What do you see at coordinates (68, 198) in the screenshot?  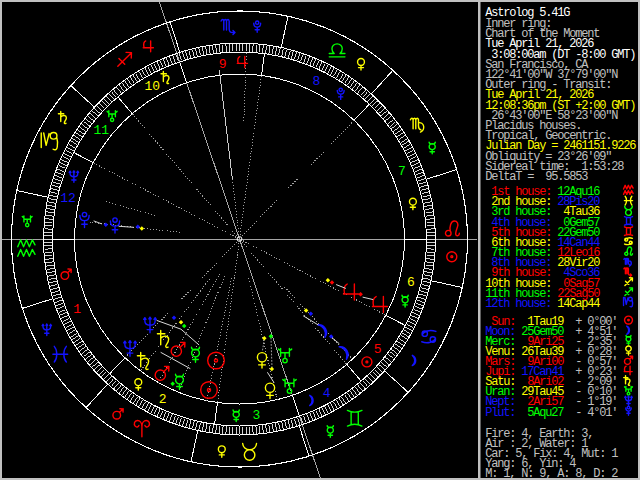 I see `svg-text: 12` at bounding box center [68, 198].